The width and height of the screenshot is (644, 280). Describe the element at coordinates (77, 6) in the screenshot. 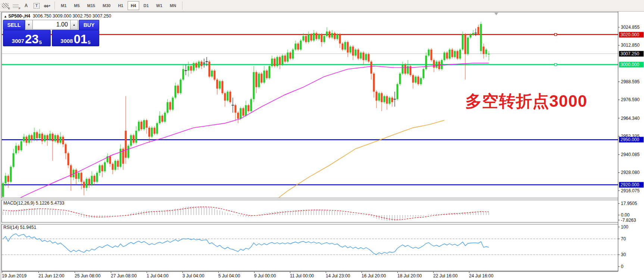

I see `timeframe-button-m5: M5` at that location.